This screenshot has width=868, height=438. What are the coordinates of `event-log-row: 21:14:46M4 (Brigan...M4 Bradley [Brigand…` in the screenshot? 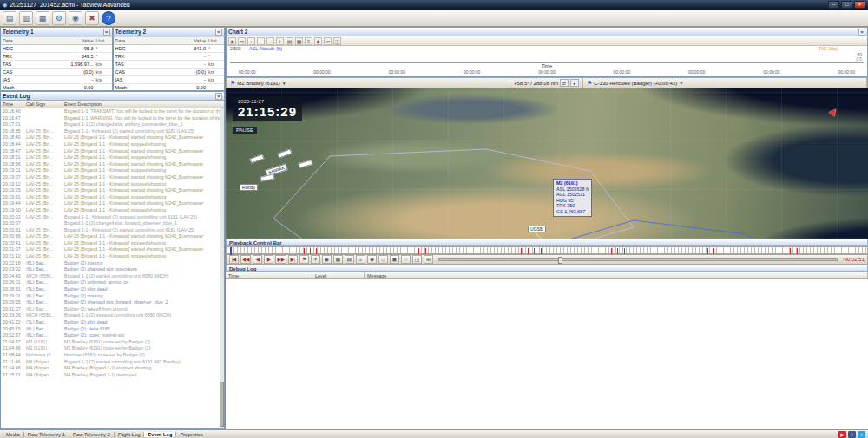 It's located at (113, 369).